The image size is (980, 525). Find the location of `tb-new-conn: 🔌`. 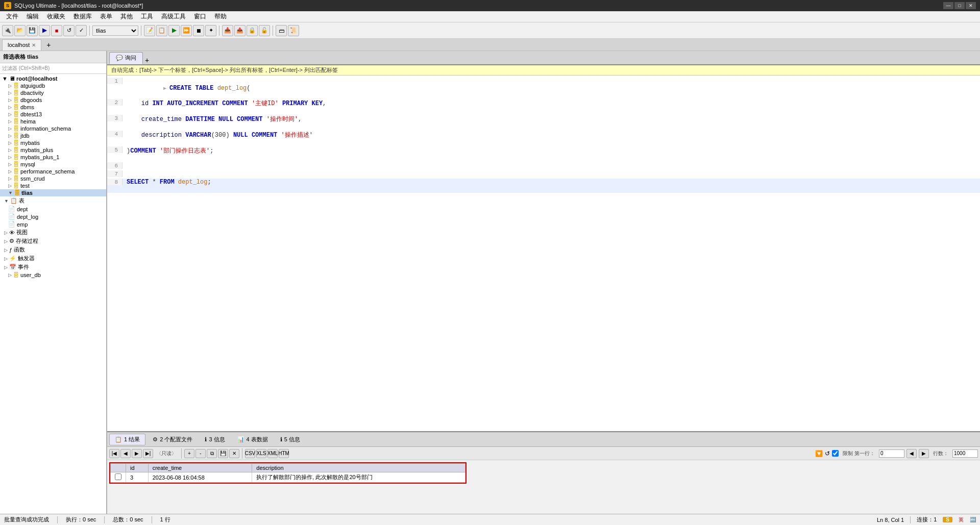

tb-new-conn: 🔌 is located at coordinates (8, 31).